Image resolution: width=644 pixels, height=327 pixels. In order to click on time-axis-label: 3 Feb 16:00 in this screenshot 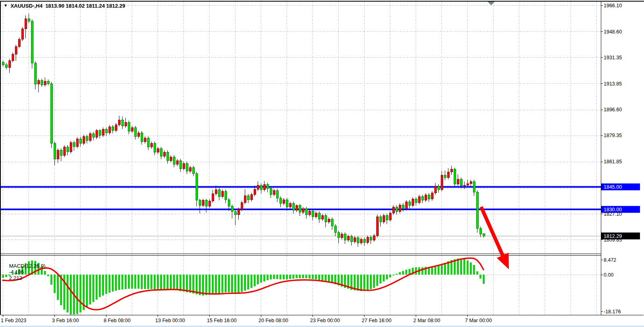, I will do `click(65, 321)`.